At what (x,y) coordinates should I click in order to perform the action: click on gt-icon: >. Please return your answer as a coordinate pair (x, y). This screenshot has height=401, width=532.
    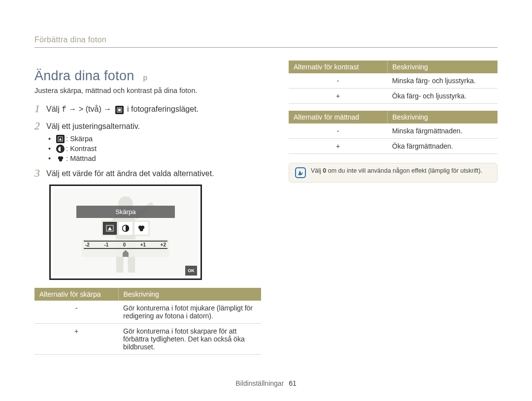
    Looking at the image, I should click on (81, 110).